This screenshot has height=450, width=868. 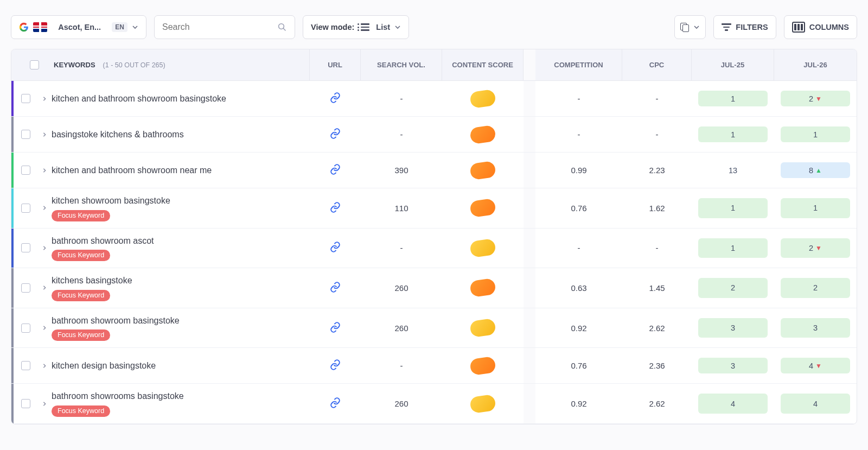 I want to click on filters-button: FILTERS, so click(x=744, y=27).